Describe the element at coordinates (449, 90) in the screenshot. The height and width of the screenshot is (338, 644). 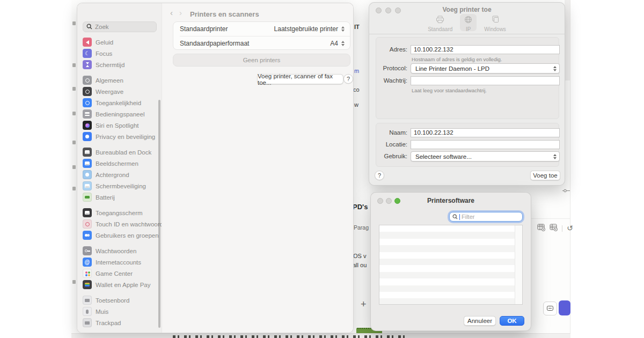
I see `queue-help-text: Laat leeg voor standaardwachtrij.` at that location.